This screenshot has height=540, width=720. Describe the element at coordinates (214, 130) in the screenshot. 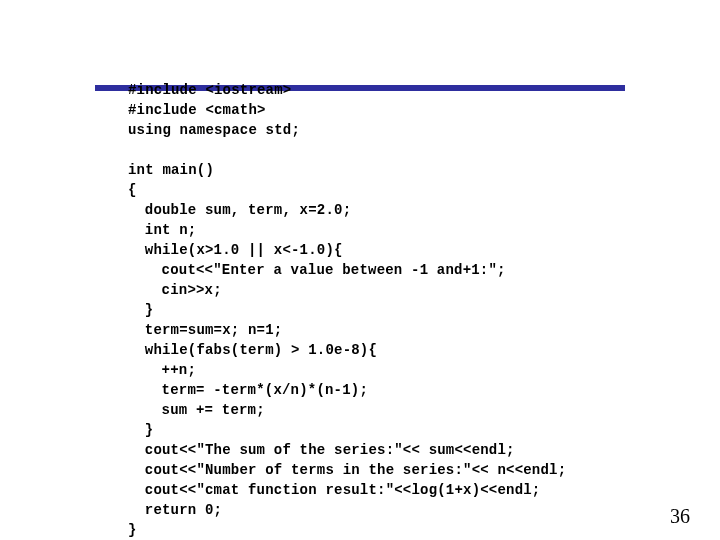

I see `code-line: using namespace std;` at that location.